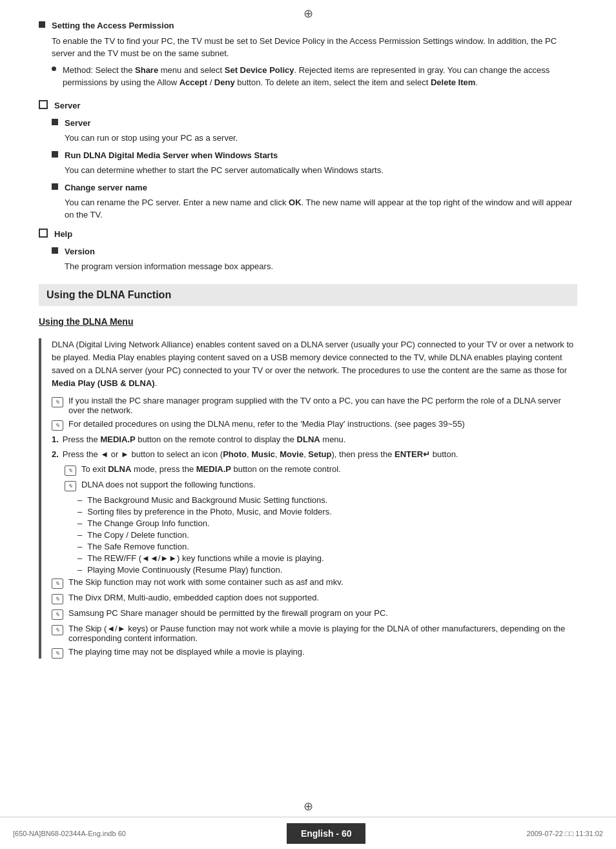 This screenshot has height=849, width=616. I want to click on dlna-step-1: 1. Press the MEDIA.P button on the remot…, so click(314, 439).